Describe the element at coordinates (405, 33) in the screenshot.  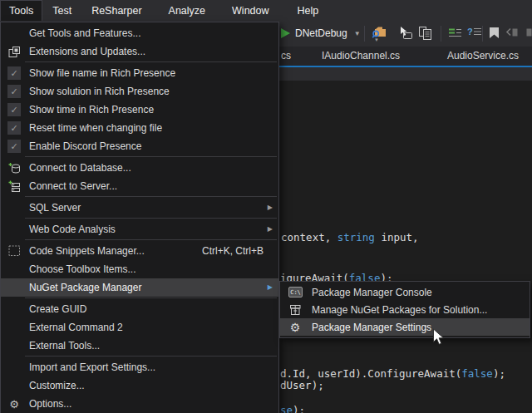
I see `quick-info-button` at that location.